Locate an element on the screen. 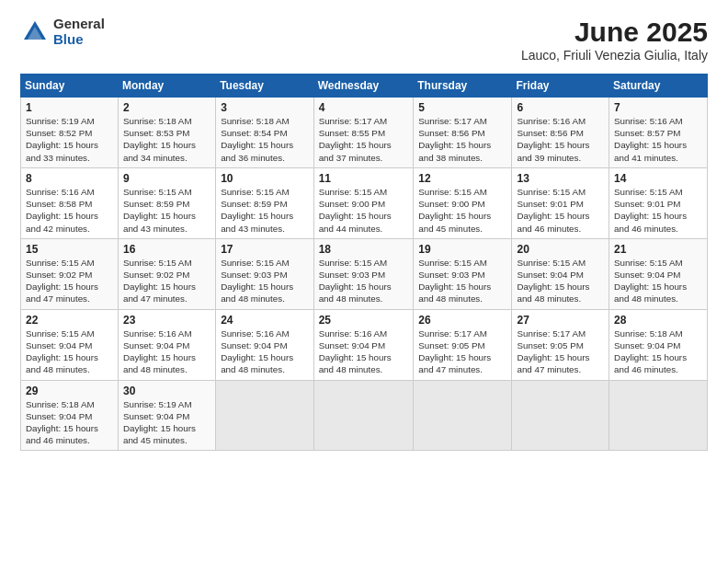 Image resolution: width=728 pixels, height=563 pixels. day-info: Sunrise: 5:17 AMSunset: 9:05 PMDaylight:… is located at coordinates (462, 351).